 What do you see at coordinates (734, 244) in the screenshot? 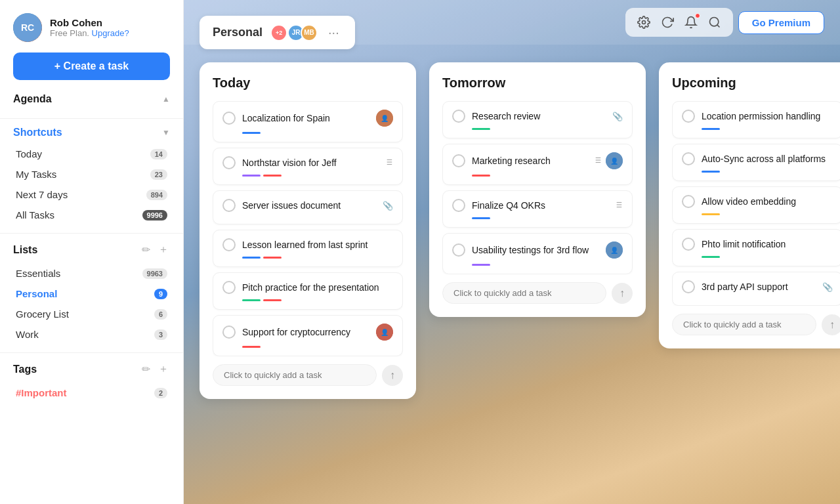
I see `task-left: Phto limit notification` at bounding box center [734, 244].